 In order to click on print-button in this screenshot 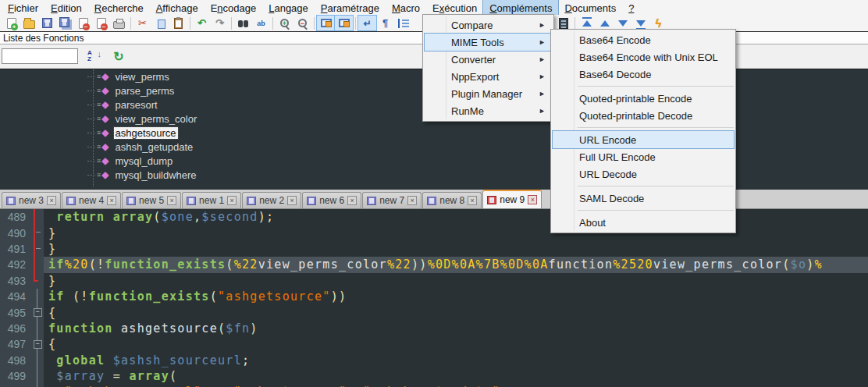, I will do `click(119, 23)`.